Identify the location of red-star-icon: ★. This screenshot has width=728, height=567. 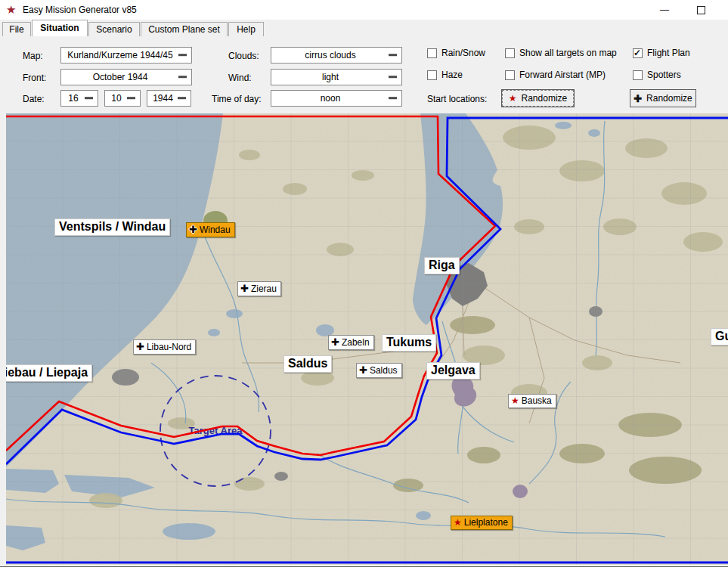
(513, 98).